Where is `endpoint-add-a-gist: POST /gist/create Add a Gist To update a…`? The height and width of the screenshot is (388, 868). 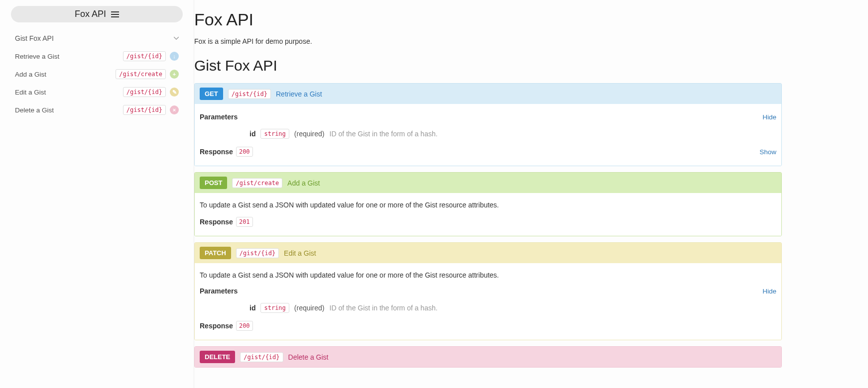
endpoint-add-a-gist: POST /gist/create Add a Gist To update a… is located at coordinates (488, 204).